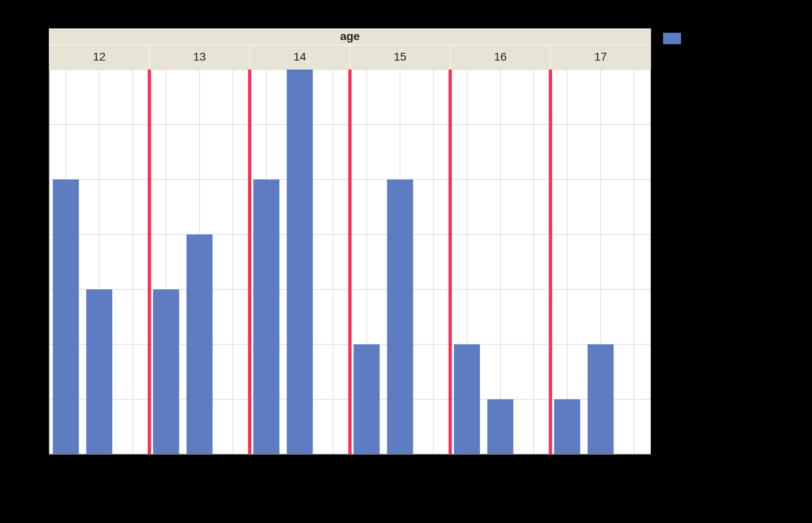  I want to click on facet-header-label: 16, so click(500, 56).